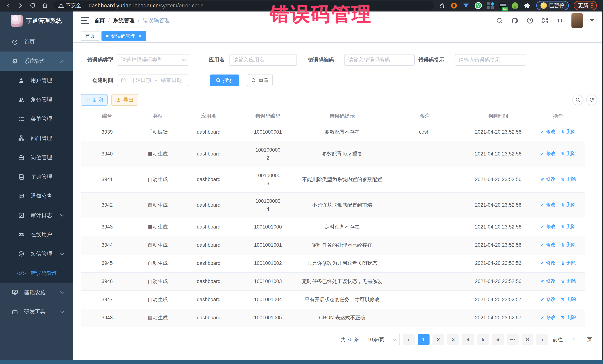  Describe the element at coordinates (527, 6) in the screenshot. I see `extensions-puzzle-icon` at that location.